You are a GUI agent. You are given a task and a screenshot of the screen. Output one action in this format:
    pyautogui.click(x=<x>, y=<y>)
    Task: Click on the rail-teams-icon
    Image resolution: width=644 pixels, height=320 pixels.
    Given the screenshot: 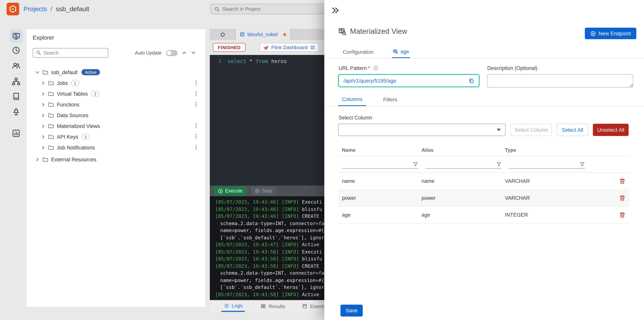 What is the action you would take?
    pyautogui.click(x=16, y=66)
    